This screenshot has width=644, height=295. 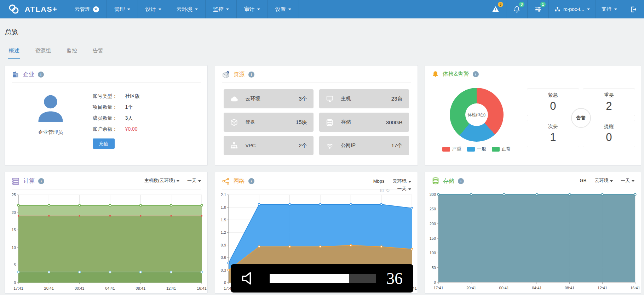 I want to click on resource-tile-storage: 存储 300GB, so click(x=364, y=122).